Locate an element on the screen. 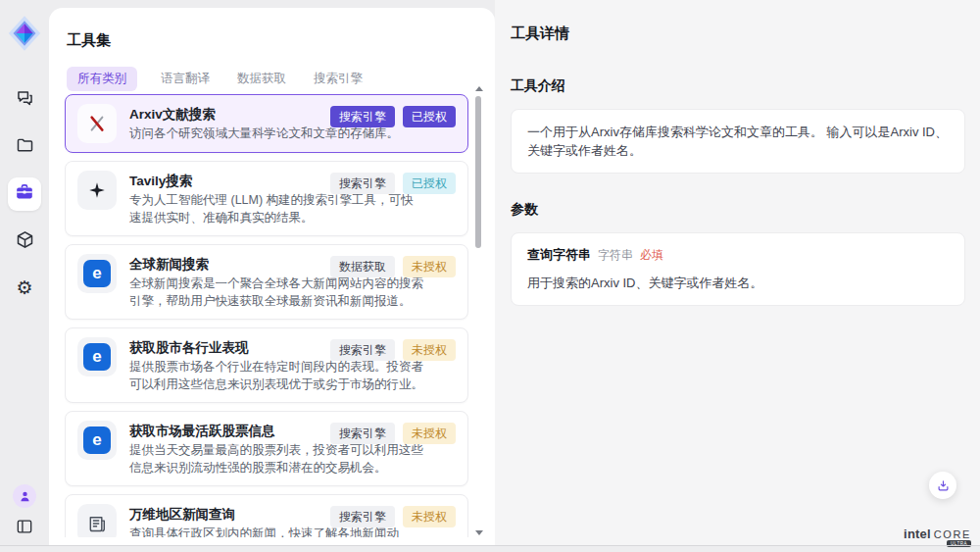  sidebar-bottom is located at coordinates (24, 512).